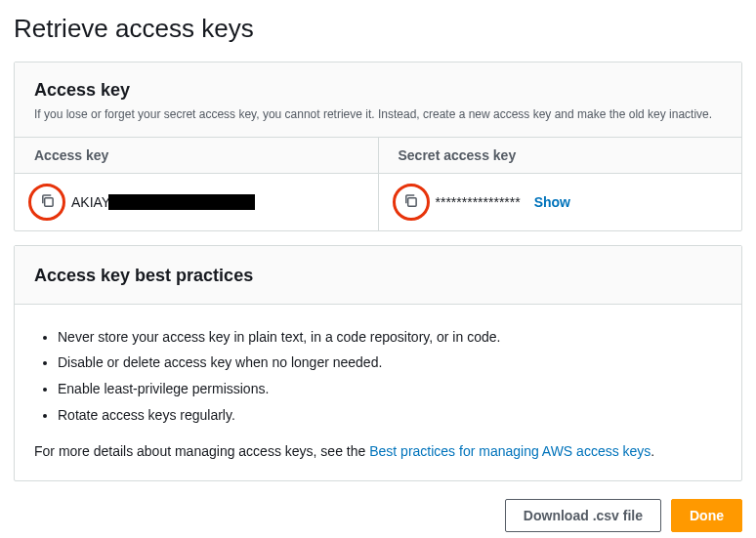  What do you see at coordinates (390, 363) in the screenshot?
I see `list-item: Disable or delete access key when no lon…` at bounding box center [390, 363].